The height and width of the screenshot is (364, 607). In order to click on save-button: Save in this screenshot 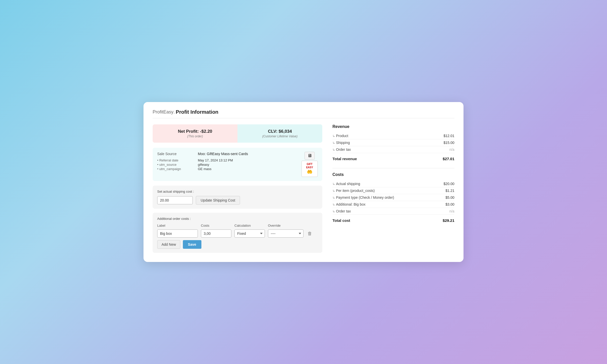, I will do `click(192, 244)`.